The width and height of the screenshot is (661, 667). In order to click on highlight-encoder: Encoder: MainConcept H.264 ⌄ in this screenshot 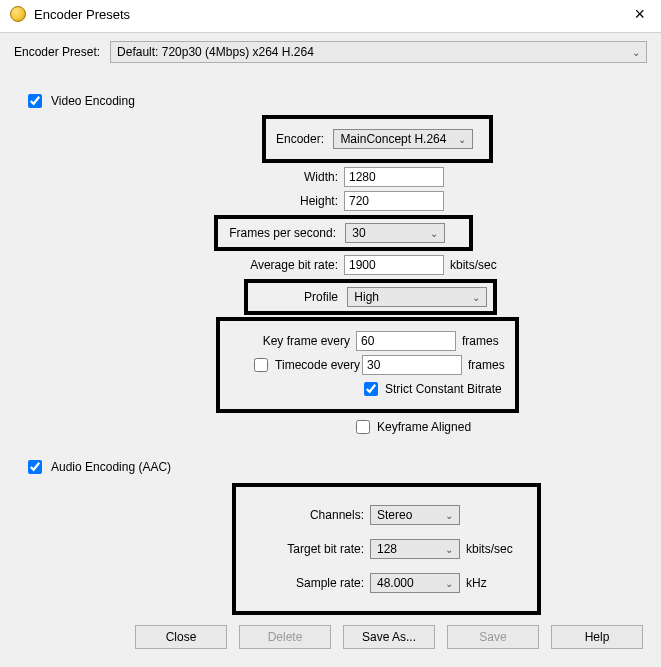, I will do `click(378, 139)`.